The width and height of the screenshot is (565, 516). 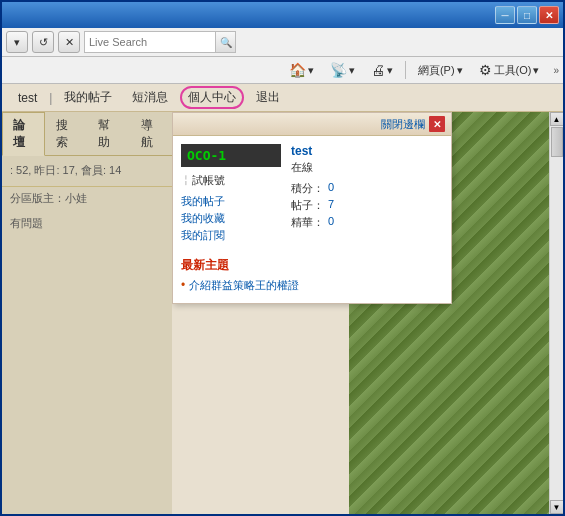 What do you see at coordinates (17, 42) in the screenshot?
I see `dropdown-btn: ▾` at bounding box center [17, 42].